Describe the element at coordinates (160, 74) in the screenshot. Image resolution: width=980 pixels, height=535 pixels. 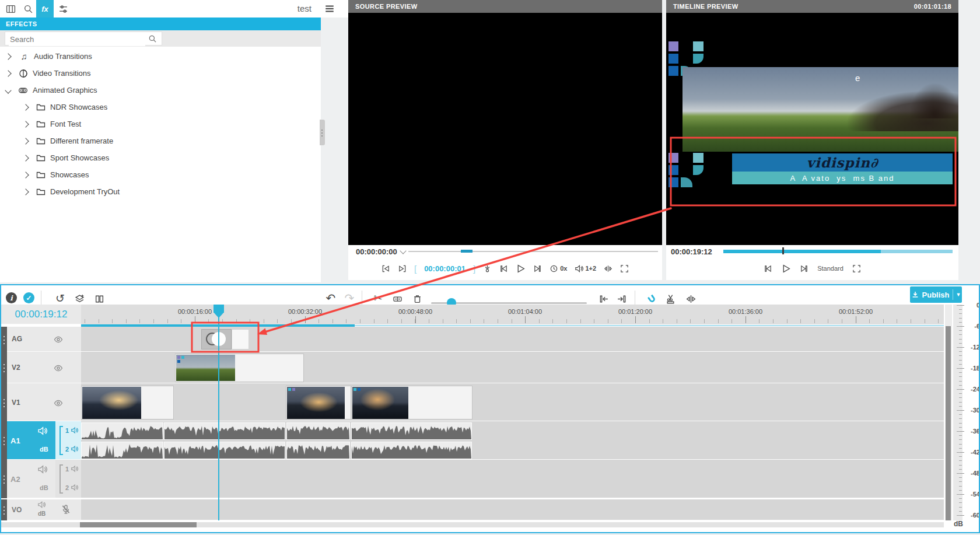
I see `tree-item-video-transitions: Video Transitions` at that location.